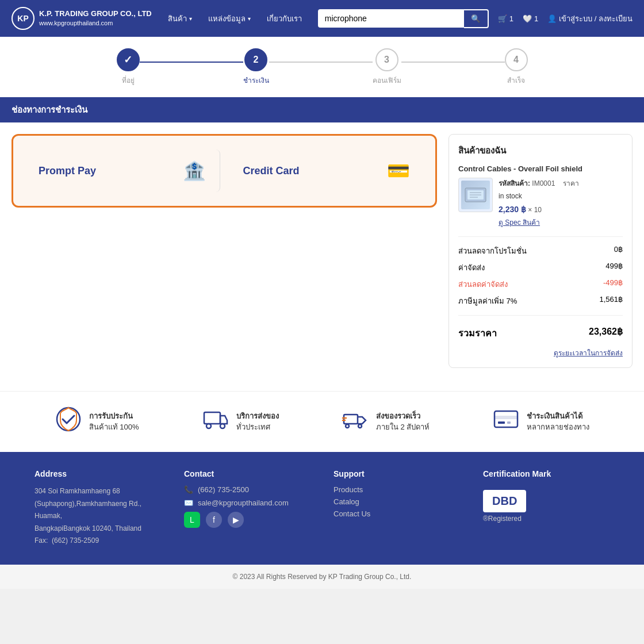 The width and height of the screenshot is (644, 644). I want to click on logo-text: K.P. TRADING GROUP CO., LTD www.kpgroupt…, so click(95, 18).